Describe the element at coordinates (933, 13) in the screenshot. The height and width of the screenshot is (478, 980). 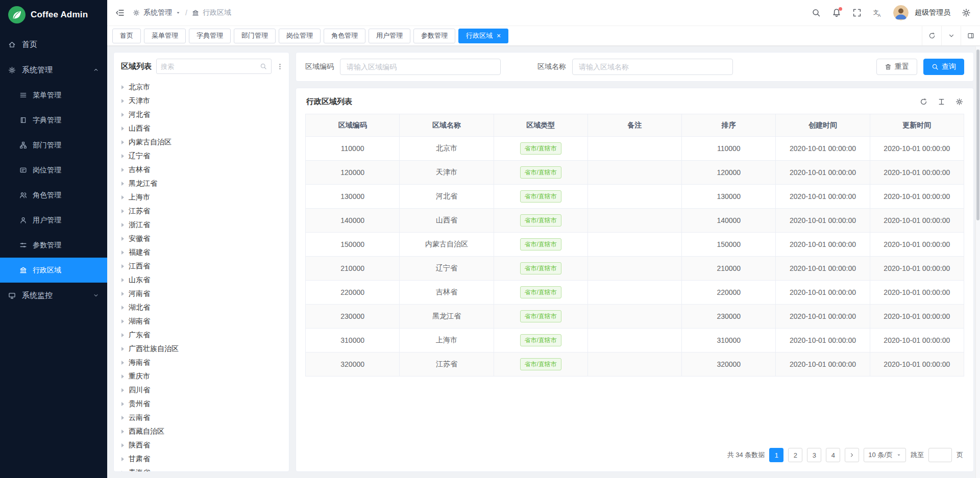
I see `username: 超级管理员` at that location.